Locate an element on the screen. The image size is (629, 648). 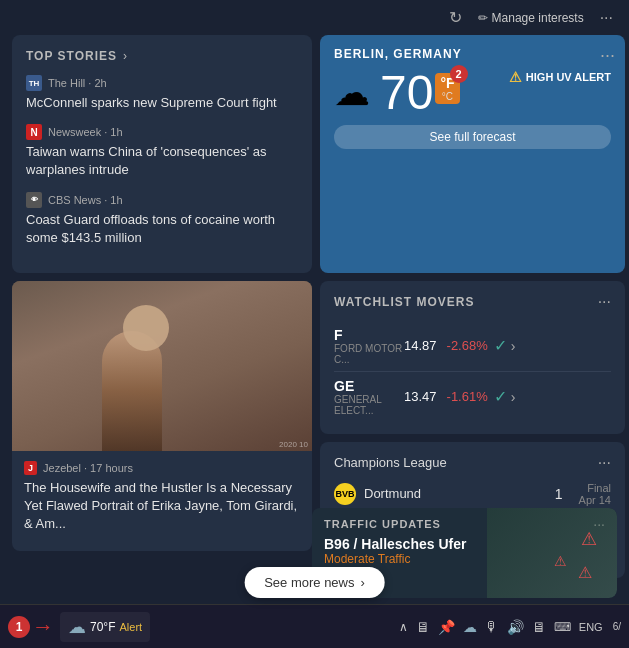
champions-more-button: ··· is located at coordinates (604, 463).